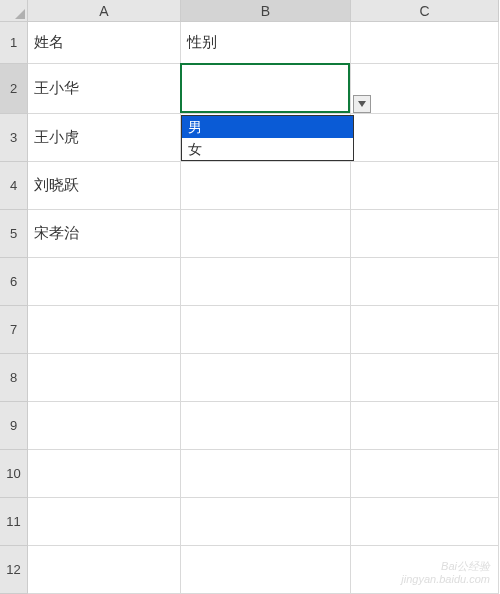  What do you see at coordinates (425, 426) in the screenshot?
I see `cell-C9` at bounding box center [425, 426].